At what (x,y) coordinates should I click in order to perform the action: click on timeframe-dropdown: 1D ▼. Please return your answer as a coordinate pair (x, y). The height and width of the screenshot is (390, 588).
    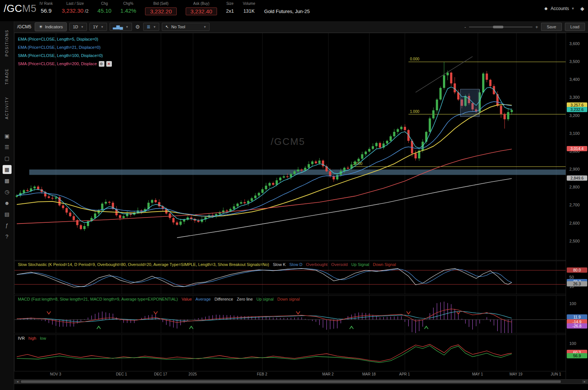
    Looking at the image, I should click on (78, 27).